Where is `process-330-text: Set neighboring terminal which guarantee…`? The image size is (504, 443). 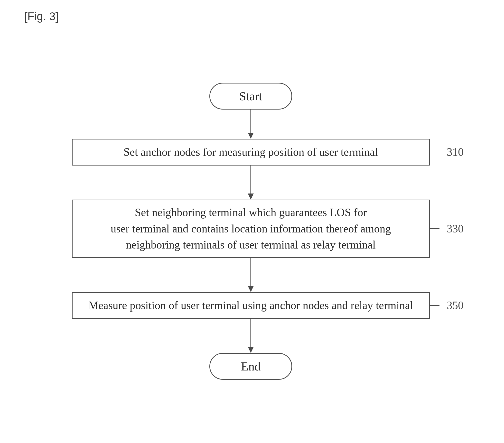
process-330-text: Set neighboring terminal which guarantee… is located at coordinates (251, 229).